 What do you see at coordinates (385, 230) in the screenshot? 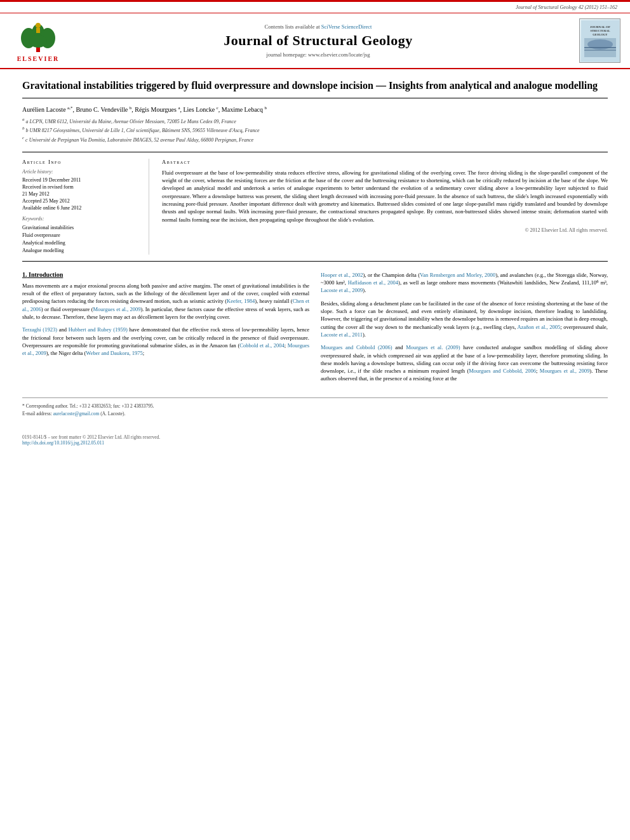
I see `copyright-line: © 2012 Elsevier Ltd. All rights reserved…` at bounding box center [385, 230].